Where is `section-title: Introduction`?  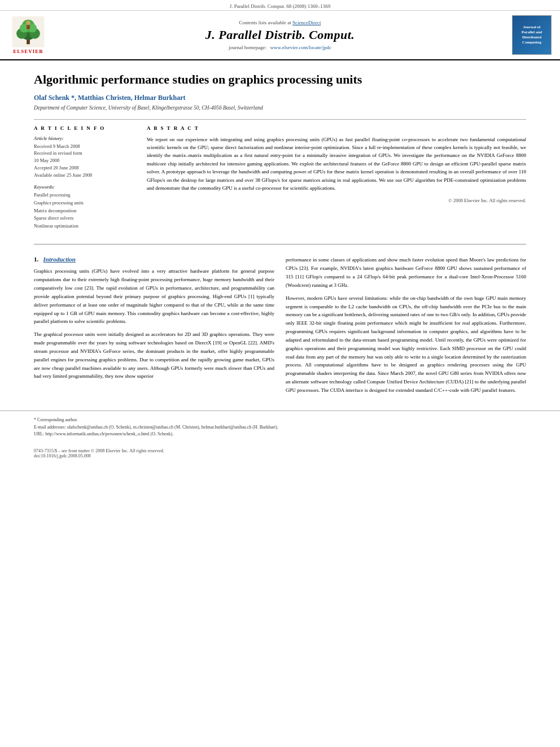
section-title: Introduction is located at coordinates (60, 259).